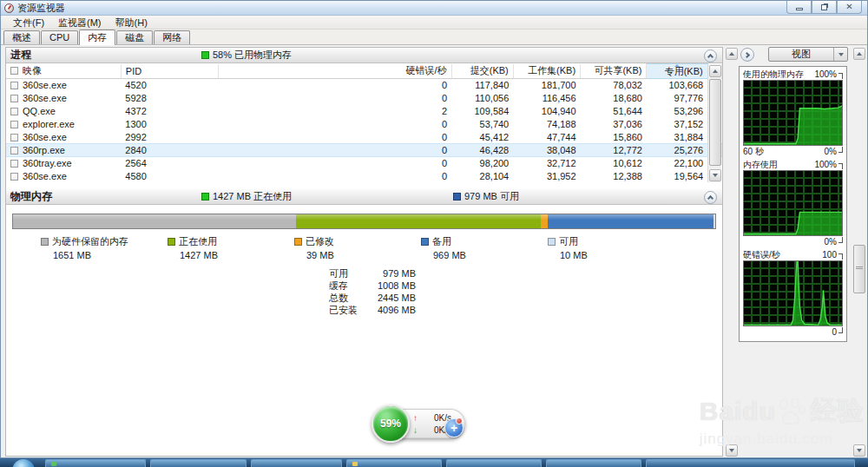  Describe the element at coordinates (252, 196) in the screenshot. I see `memory-inuse-text: 1427 MB 正在使用` at that location.